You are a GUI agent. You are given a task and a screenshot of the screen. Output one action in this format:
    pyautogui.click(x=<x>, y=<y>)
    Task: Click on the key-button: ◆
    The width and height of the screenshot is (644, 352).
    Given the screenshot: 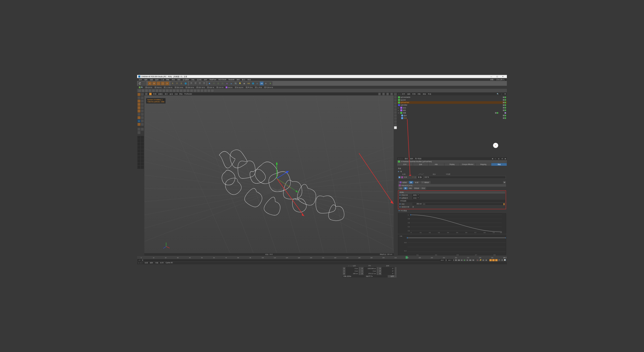 What is the action you would take?
    pyautogui.click(x=483, y=260)
    